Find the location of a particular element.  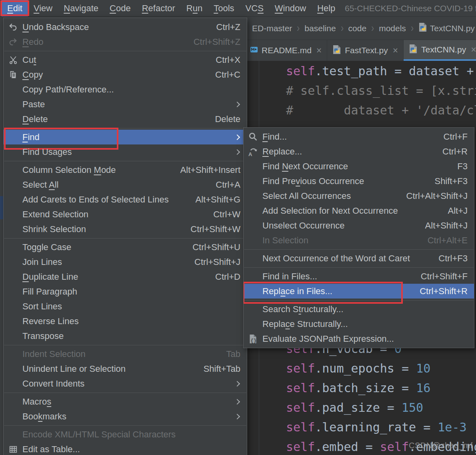

menu-item-shortcut: Ctrl+Shift+J is located at coordinates (213, 262).